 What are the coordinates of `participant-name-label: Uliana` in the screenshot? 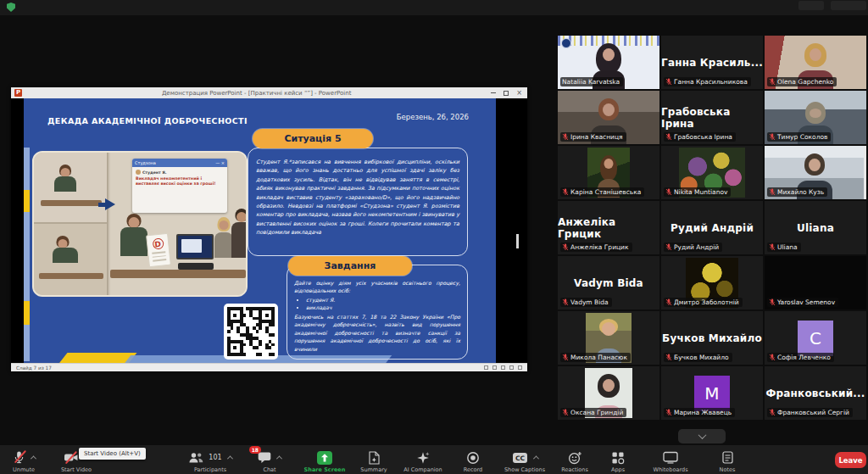 It's located at (784, 248).